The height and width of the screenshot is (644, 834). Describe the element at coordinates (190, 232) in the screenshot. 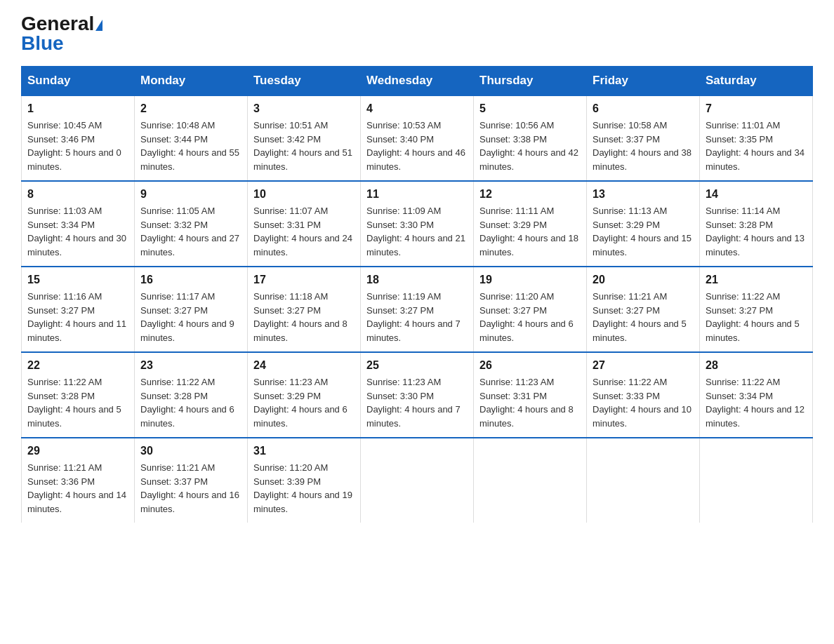

I see `day-info: Sunrise: 11:05 AMSunset: 3:32 PMDaylight…` at that location.